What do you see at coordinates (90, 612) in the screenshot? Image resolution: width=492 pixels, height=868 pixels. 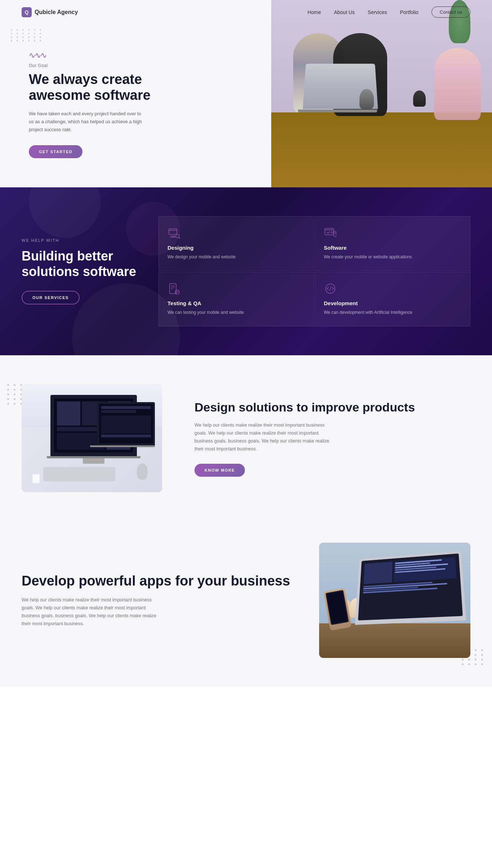 I see `develop-description: We help our clients make realize their m…` at bounding box center [90, 612].